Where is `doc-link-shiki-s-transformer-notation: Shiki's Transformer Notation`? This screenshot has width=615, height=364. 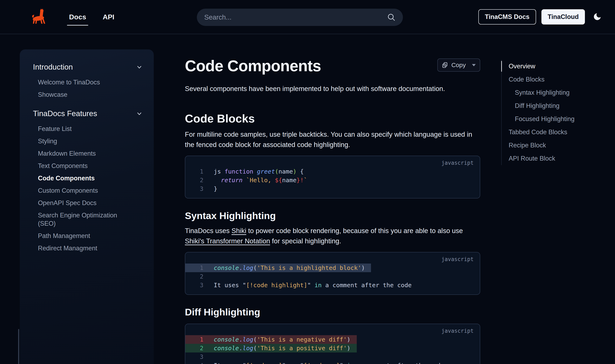
doc-link-shiki-s-transformer-notation: Shiki's Transformer Notation is located at coordinates (227, 241).